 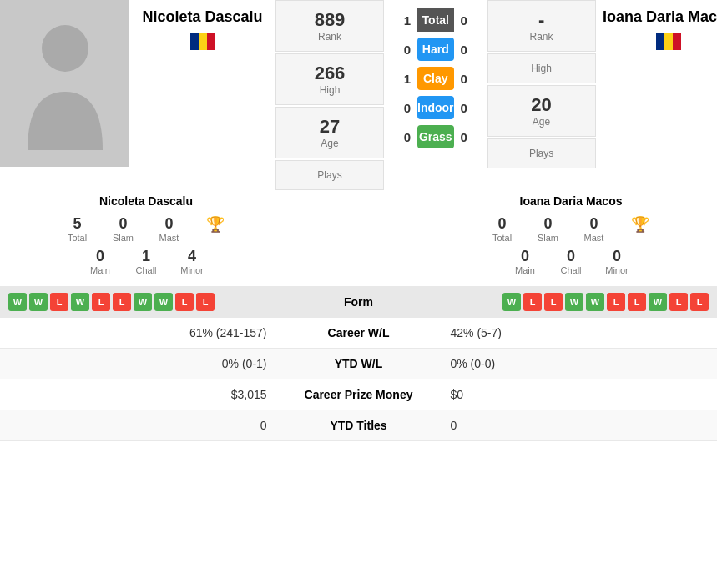 What do you see at coordinates (502, 224) in the screenshot?
I see `right-total-value: 0` at bounding box center [502, 224].